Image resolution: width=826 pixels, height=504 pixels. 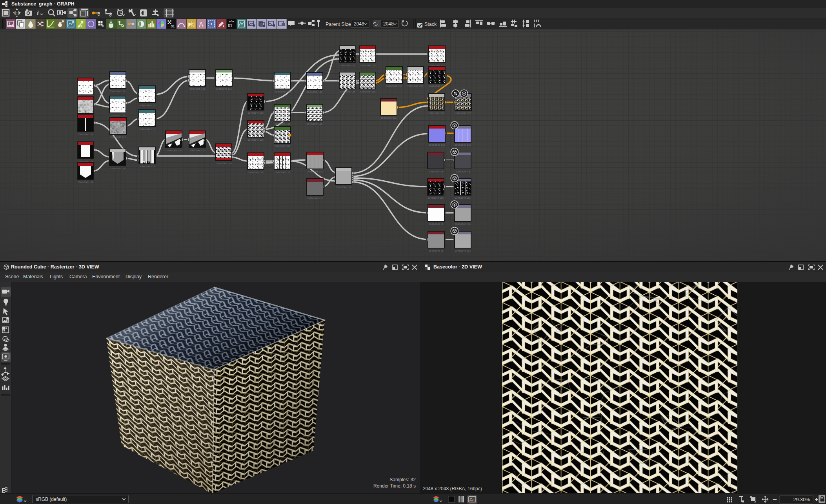 I want to click on svg-text: A, so click(x=201, y=24).